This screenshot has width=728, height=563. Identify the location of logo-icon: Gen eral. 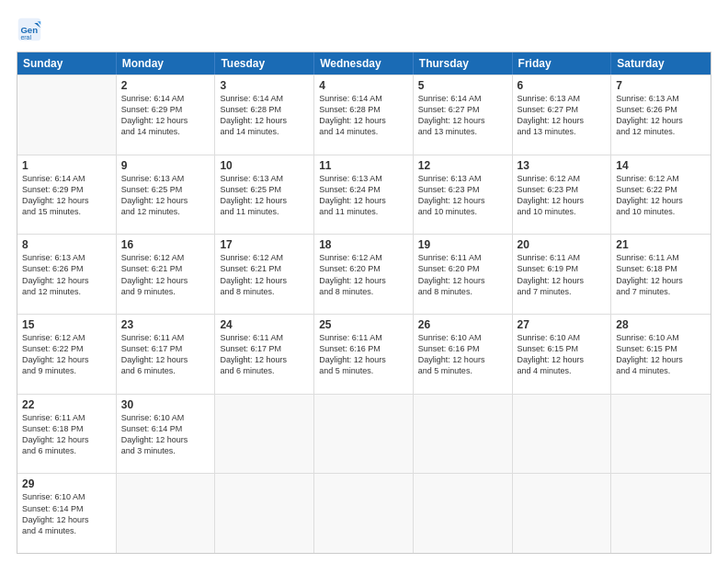
(29, 29).